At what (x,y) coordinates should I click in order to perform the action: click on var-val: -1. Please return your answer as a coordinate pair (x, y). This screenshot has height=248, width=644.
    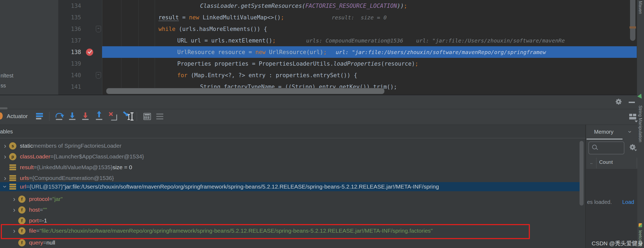
    Looking at the image, I should click on (45, 221).